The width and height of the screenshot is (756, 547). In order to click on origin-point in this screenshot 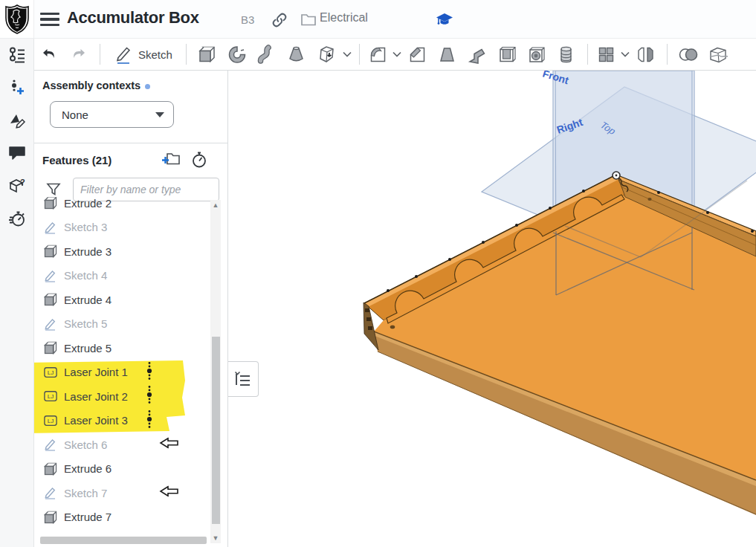, I will do `click(616, 175)`.